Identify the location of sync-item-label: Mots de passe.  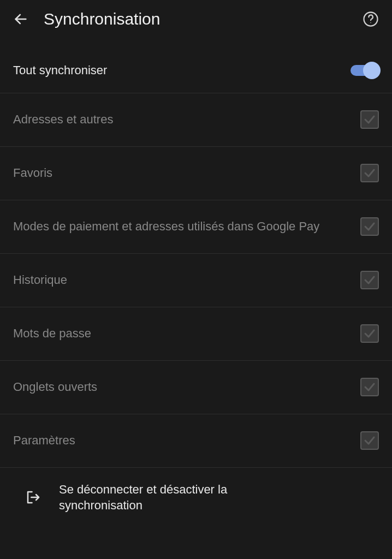
(187, 334).